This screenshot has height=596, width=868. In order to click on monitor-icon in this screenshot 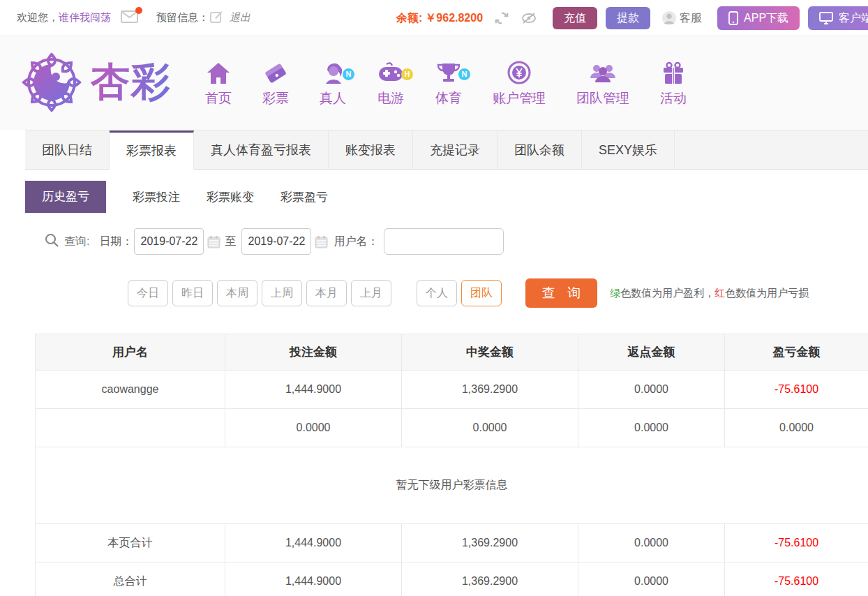, I will do `click(826, 18)`.